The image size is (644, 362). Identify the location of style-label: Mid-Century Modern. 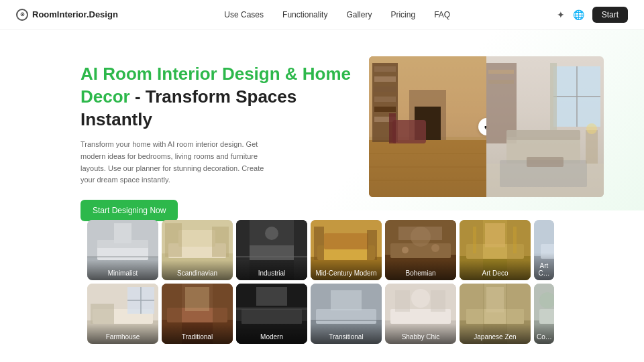
(346, 270).